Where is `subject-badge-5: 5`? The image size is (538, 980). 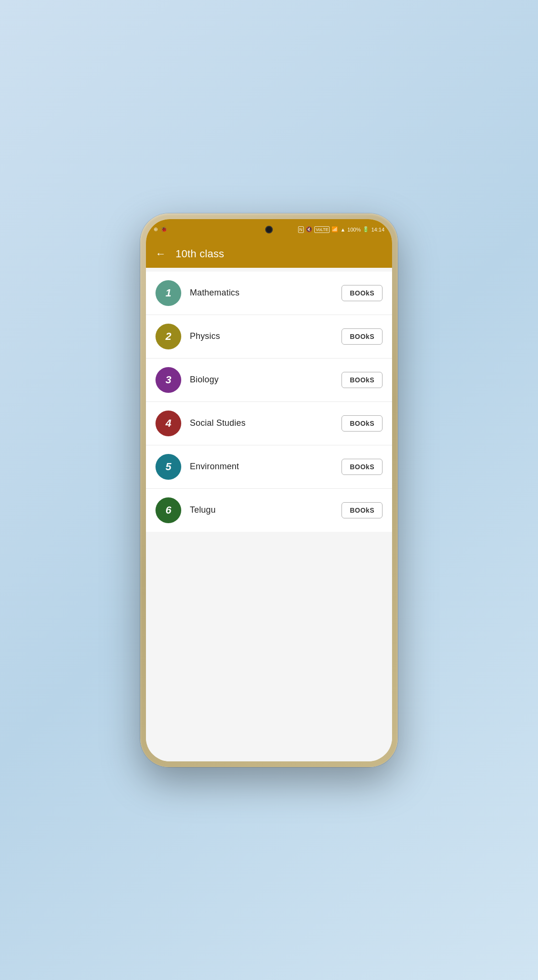
subject-badge-5: 5 is located at coordinates (168, 467).